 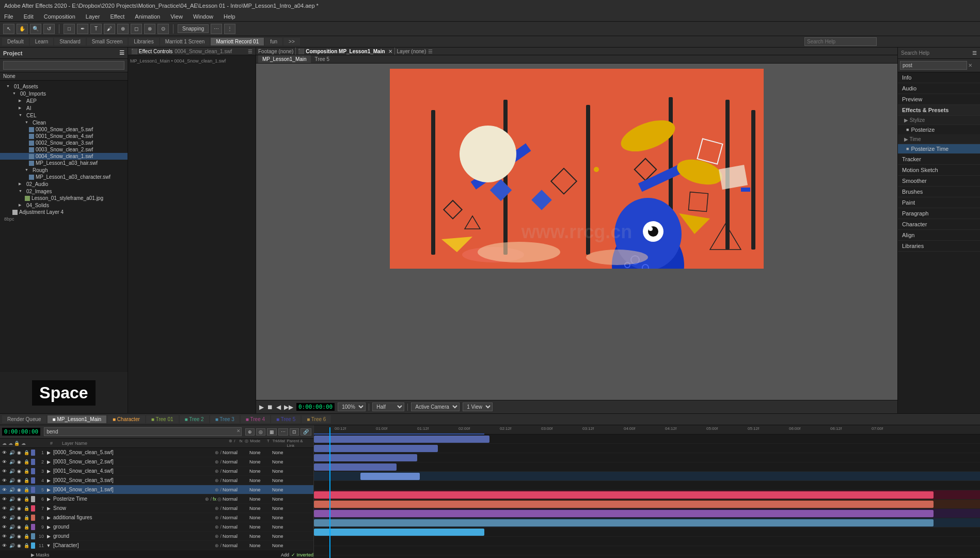 What do you see at coordinates (4, 490) in the screenshot?
I see `layer-5-visibility: 👁` at bounding box center [4, 490].